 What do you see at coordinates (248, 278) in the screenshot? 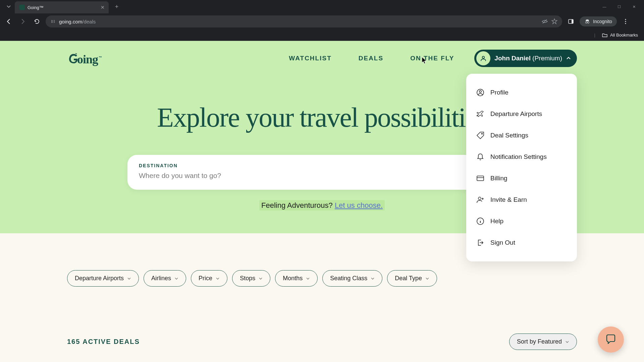
I see `filter-label: Stops` at bounding box center [248, 278].